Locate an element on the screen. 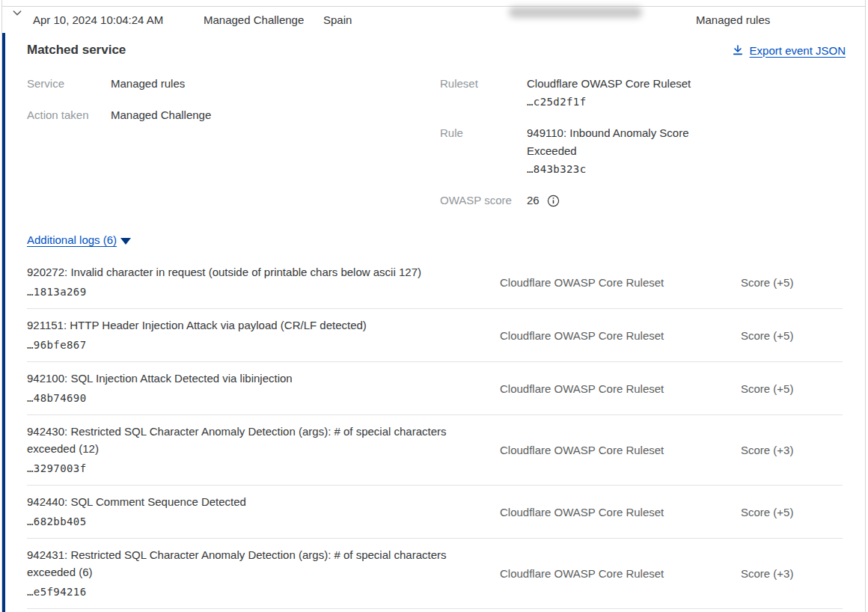 The width and height of the screenshot is (868, 612). redacted-host-value is located at coordinates (575, 12).